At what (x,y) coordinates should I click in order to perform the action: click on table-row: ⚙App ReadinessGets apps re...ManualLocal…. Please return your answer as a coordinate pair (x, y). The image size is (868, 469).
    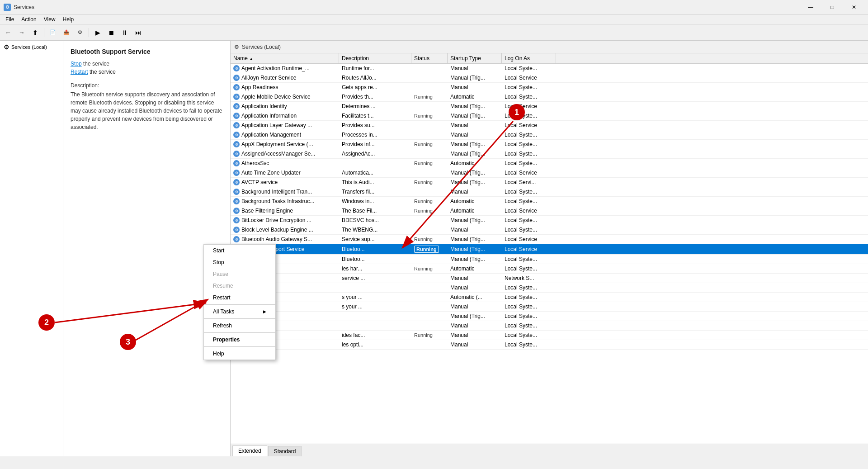
    Looking at the image, I should click on (549, 88).